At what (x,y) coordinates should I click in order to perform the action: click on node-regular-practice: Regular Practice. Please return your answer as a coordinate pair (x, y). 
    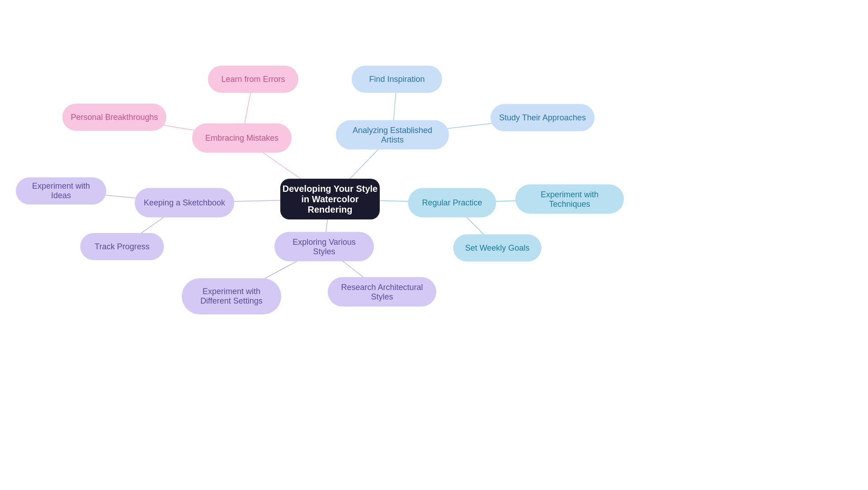
    Looking at the image, I should click on (452, 203).